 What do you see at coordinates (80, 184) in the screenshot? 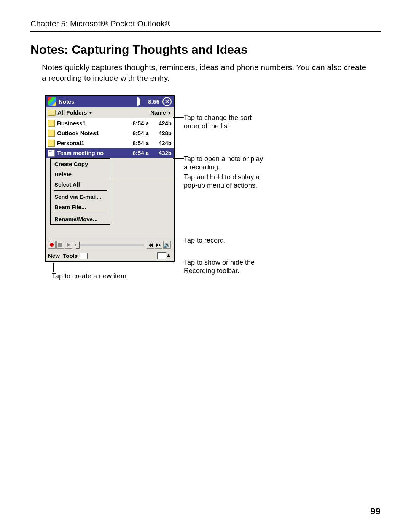
I see `menu-select-all: Select All` at bounding box center [80, 184].